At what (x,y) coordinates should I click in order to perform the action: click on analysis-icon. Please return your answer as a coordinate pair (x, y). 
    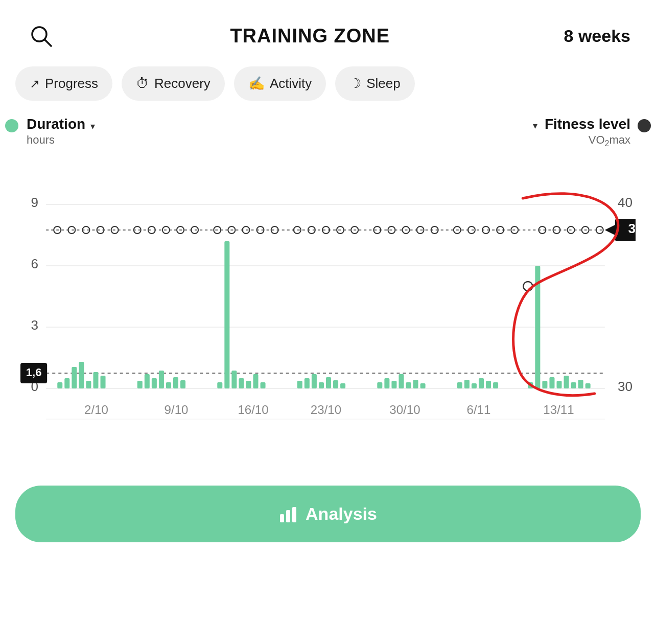
    Looking at the image, I should click on (288, 514).